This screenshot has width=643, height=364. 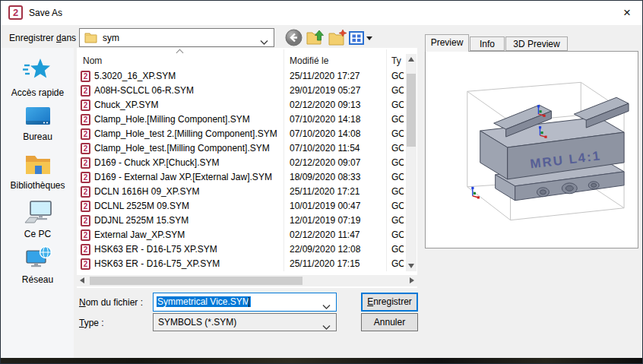 What do you see at coordinates (188, 120) in the screenshot?
I see `file-name: Clamp_Hole.[Milling Component].SYM` at bounding box center [188, 120].